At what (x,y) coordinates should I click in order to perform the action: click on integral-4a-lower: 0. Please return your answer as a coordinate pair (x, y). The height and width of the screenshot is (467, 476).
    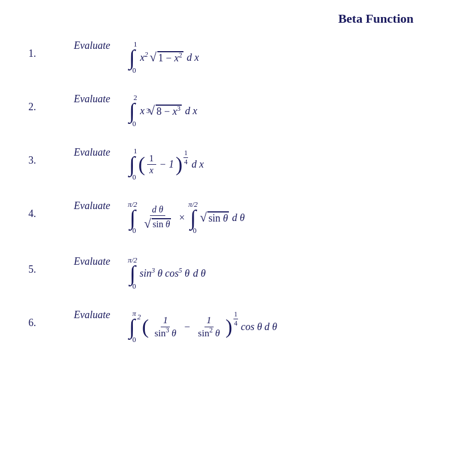
    Looking at the image, I should click on (134, 231).